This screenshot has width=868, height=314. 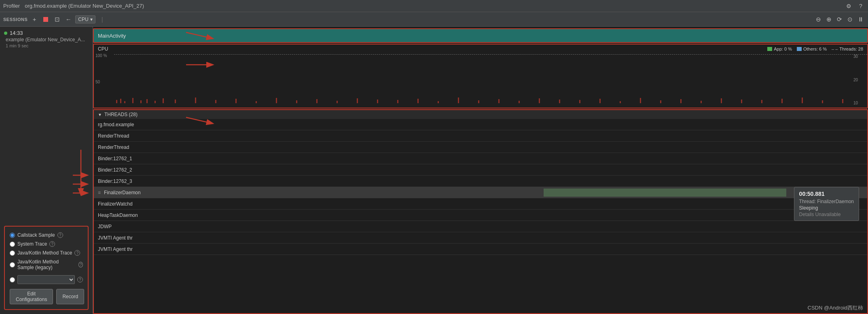 What do you see at coordinates (81, 265) in the screenshot?
I see `javalegacy-help-icon: ?` at bounding box center [81, 265].